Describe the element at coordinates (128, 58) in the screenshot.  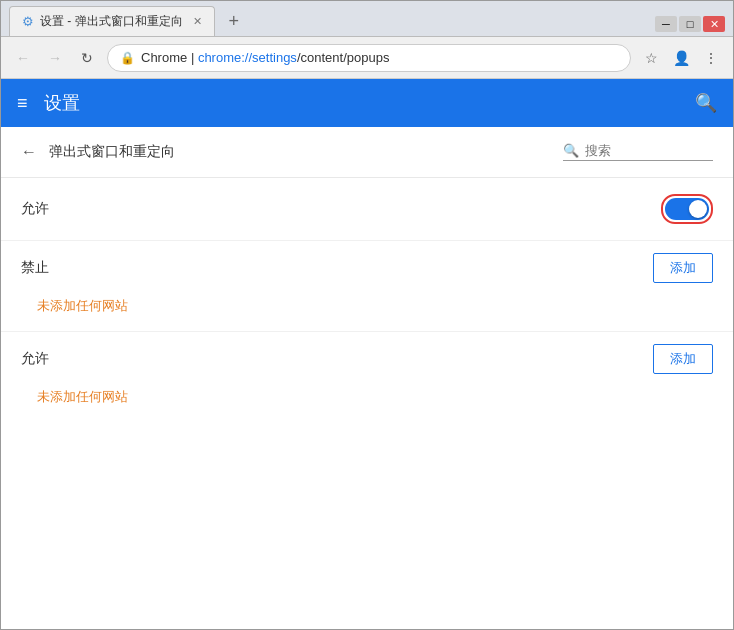
I see `secure-icon: 🔒` at that location.